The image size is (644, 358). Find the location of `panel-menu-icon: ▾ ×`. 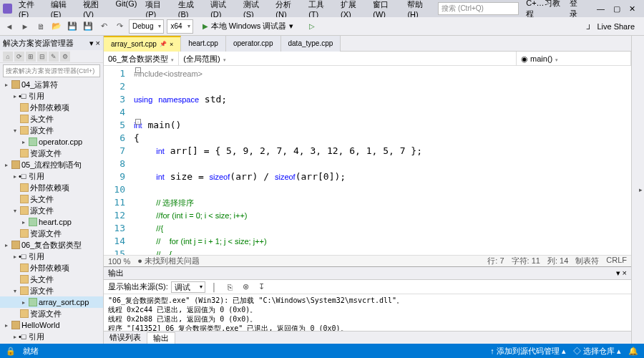

panel-menu-icon: ▾ × is located at coordinates (94, 43).